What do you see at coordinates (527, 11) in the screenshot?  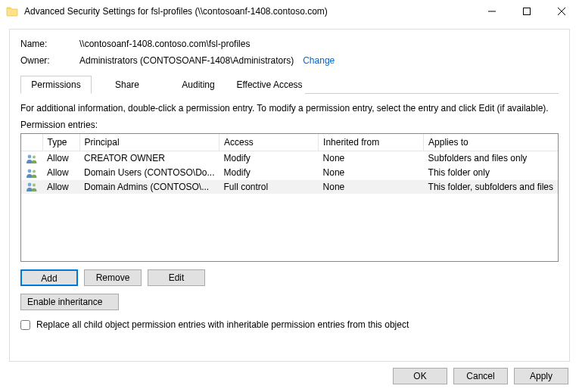 I see `maximize-button` at bounding box center [527, 11].